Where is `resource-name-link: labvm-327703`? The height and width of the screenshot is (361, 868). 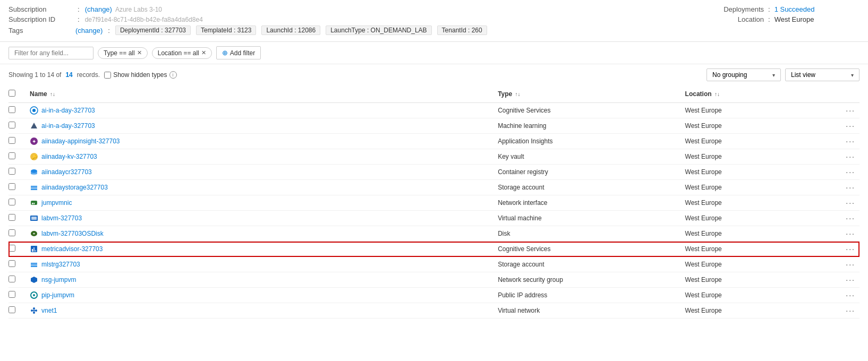 resource-name-link: labvm-327703 is located at coordinates (261, 218).